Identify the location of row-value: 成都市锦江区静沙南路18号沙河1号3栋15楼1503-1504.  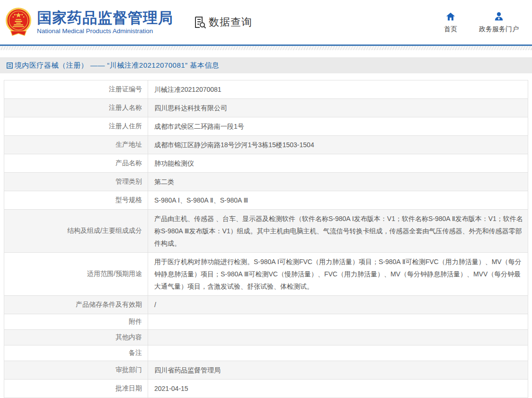
(338, 145).